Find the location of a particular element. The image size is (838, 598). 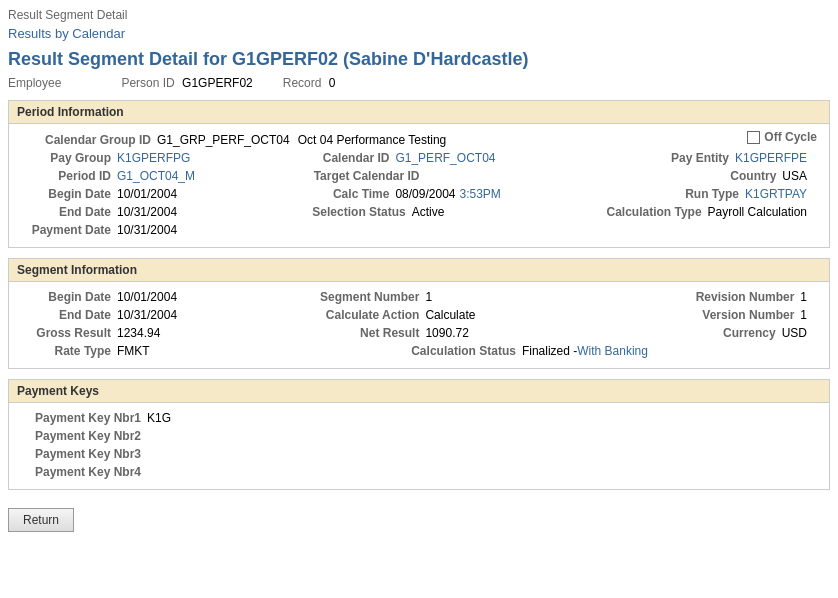

begin-date-label: Begin Date is located at coordinates (66, 194).